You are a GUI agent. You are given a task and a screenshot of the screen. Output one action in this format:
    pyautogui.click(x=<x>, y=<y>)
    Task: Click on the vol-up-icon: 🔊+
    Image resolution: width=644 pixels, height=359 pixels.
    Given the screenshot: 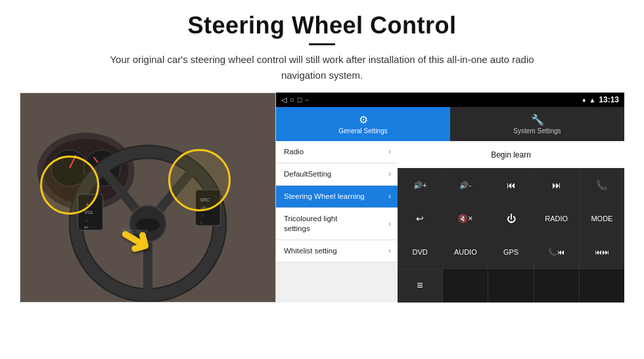 What is the action you would take?
    pyautogui.click(x=420, y=185)
    